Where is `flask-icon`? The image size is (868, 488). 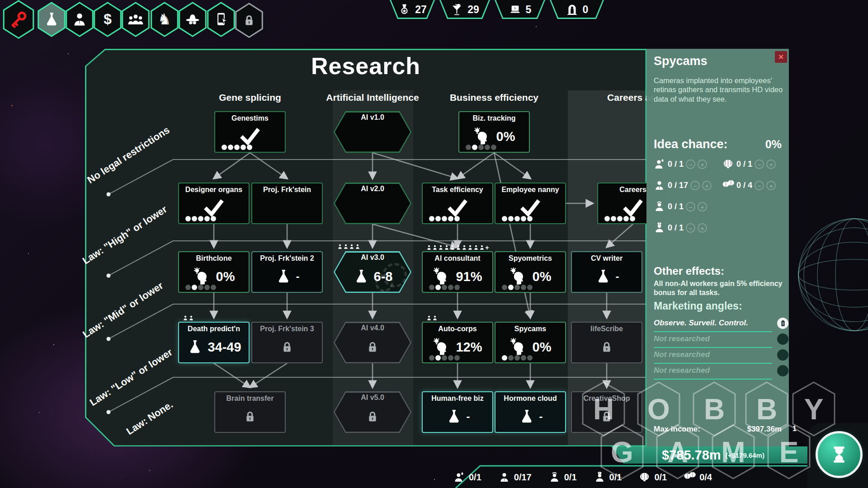
flask-icon is located at coordinates (454, 417).